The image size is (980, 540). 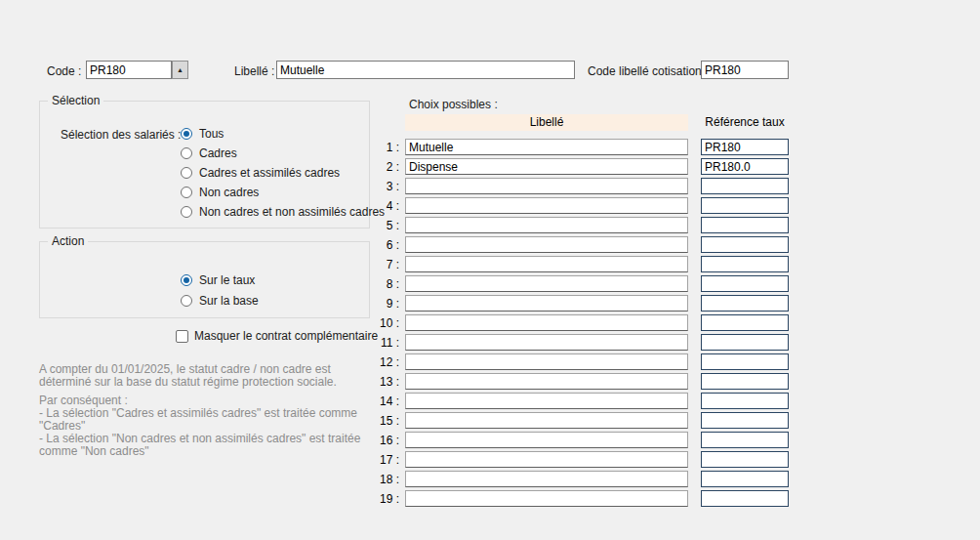 What do you see at coordinates (387, 226) in the screenshot?
I see `row-number-label: 5 :` at bounding box center [387, 226].